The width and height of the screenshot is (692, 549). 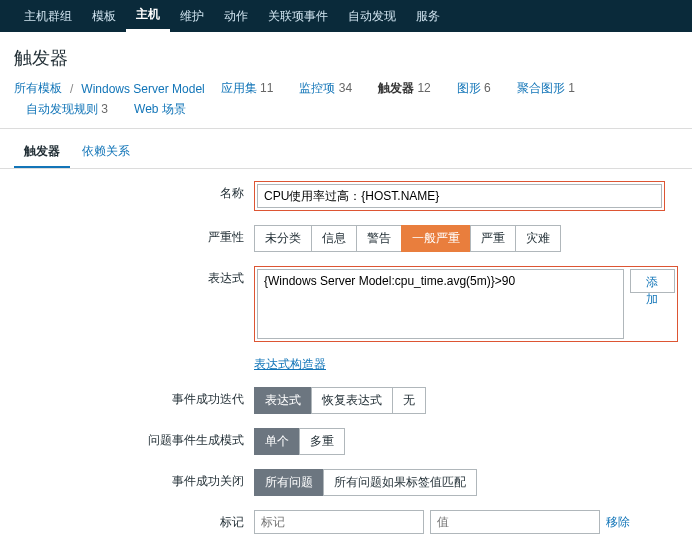 I want to click on breadcrumb-item: 监控项 34, so click(x=330, y=88).